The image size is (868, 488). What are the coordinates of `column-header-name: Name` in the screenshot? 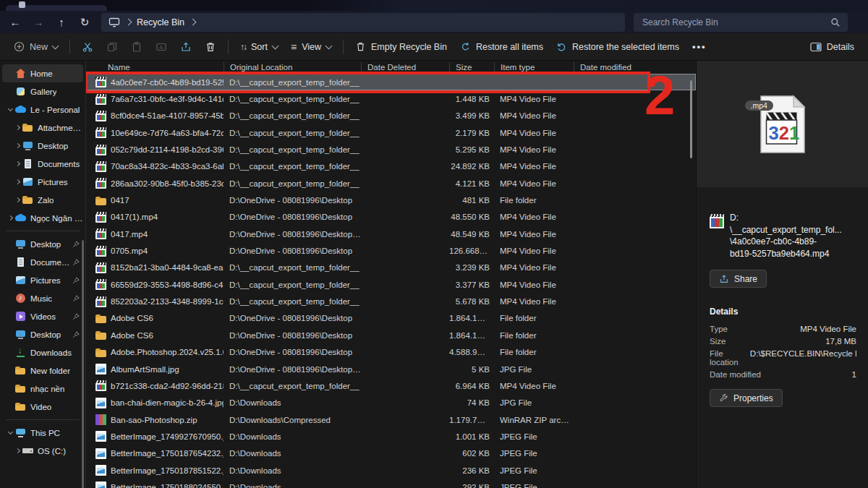 It's located at (155, 67).